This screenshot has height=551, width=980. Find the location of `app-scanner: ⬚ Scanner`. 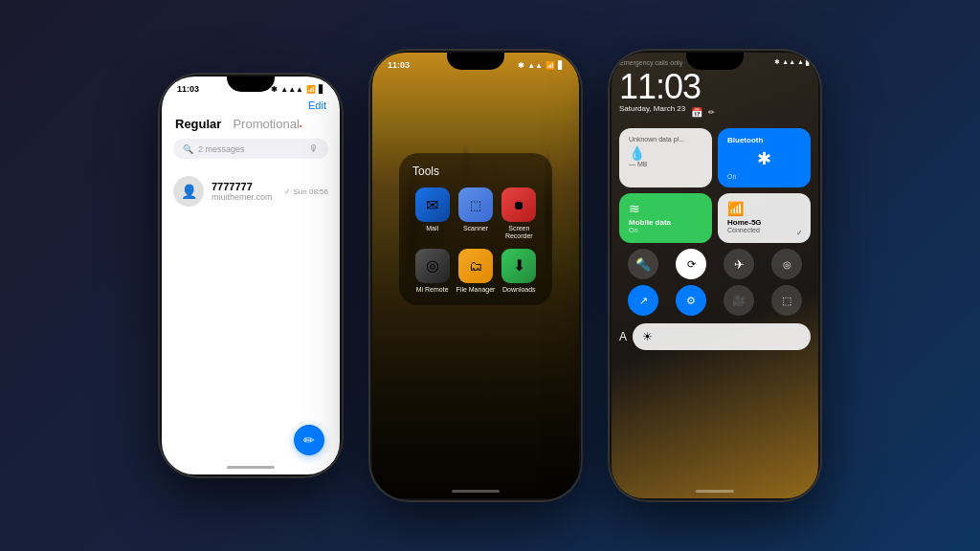

app-scanner: ⬚ Scanner is located at coordinates (476, 214).